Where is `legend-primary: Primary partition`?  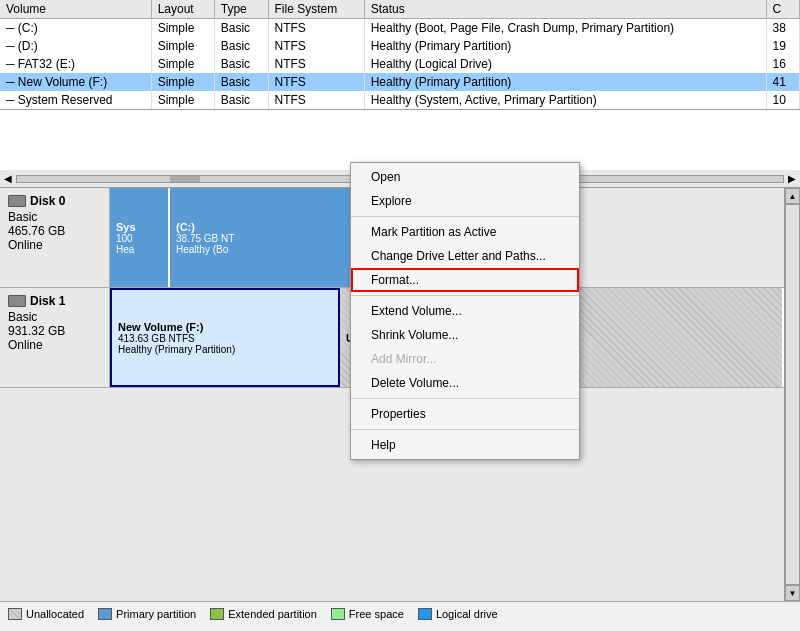 legend-primary: Primary partition is located at coordinates (147, 614).